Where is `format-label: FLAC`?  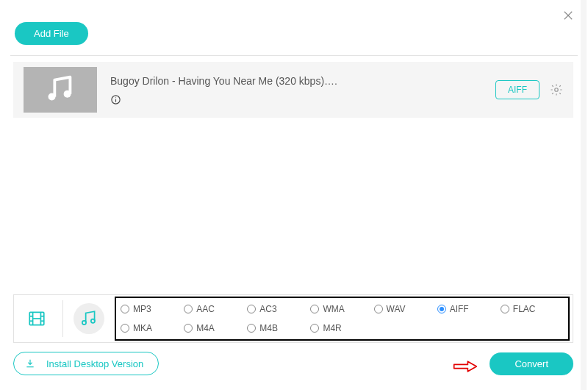
format-label: FLAC is located at coordinates (525, 309).